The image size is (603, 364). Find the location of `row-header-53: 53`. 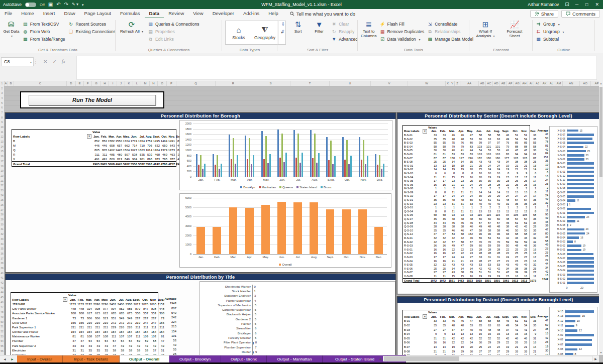

row-header-53: 53 is located at coordinates (2, 336).